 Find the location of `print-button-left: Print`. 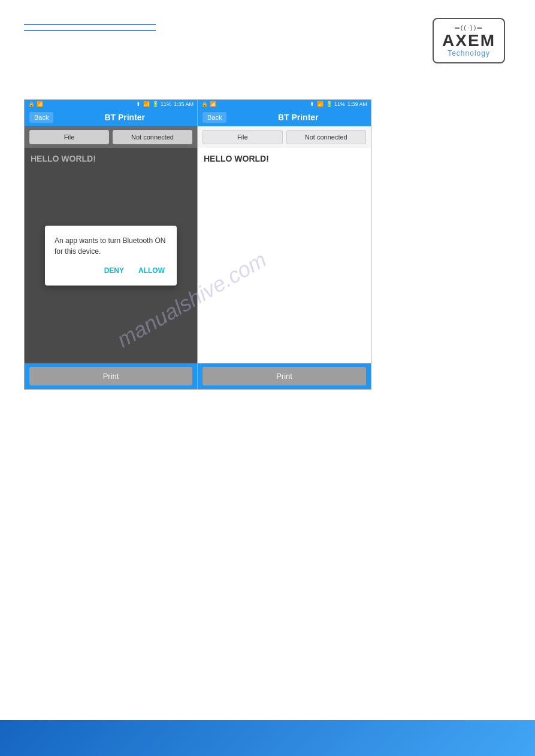

print-button-left: Print is located at coordinates (111, 376).